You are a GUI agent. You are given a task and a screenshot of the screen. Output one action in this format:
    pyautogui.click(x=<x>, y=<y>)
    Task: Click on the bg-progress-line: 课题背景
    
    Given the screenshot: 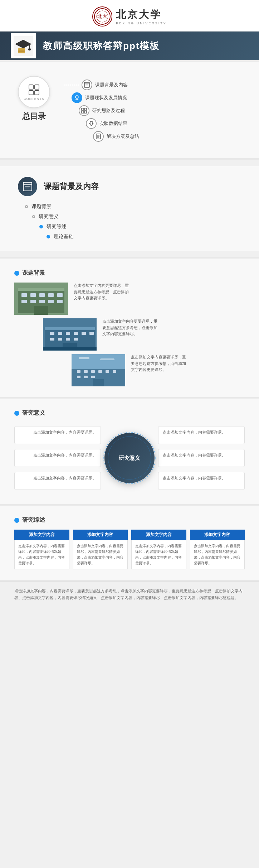 What is the action you would take?
    pyautogui.click(x=130, y=273)
    